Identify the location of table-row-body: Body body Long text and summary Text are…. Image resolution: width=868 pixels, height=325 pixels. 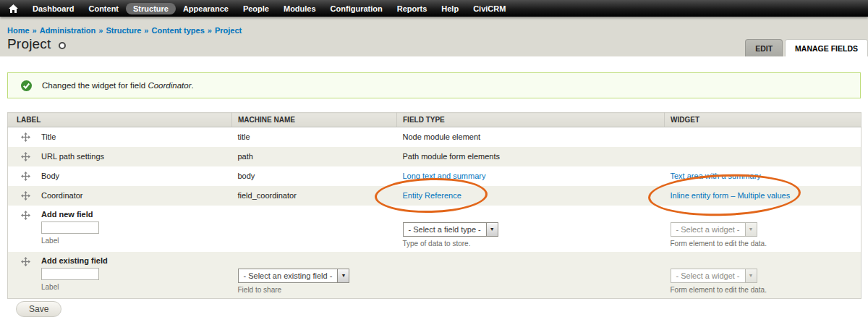
(435, 177).